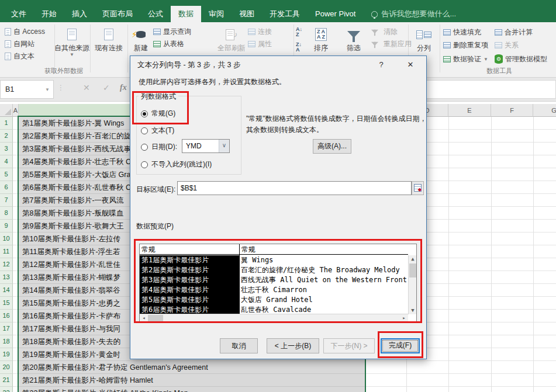 Image resolution: width=556 pixels, height=392 pixels. I want to click on insert-function-icon: fx, so click(123, 88).